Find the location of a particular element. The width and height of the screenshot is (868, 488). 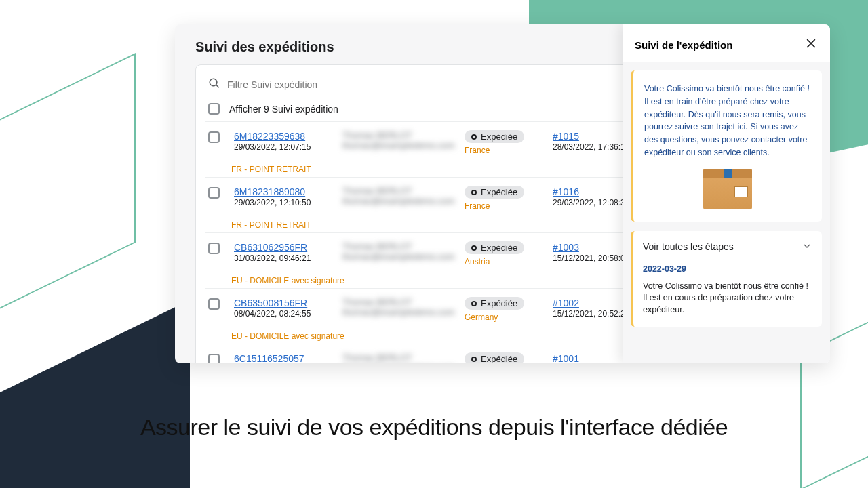

panel-title: Suivi de l'expédition is located at coordinates (684, 45).